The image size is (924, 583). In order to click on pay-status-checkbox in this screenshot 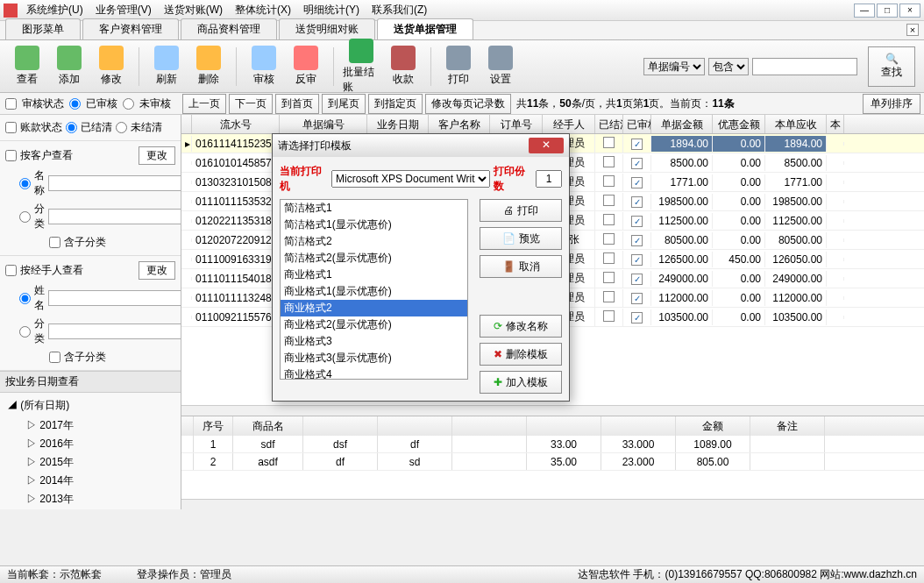, I will do `click(11, 128)`.